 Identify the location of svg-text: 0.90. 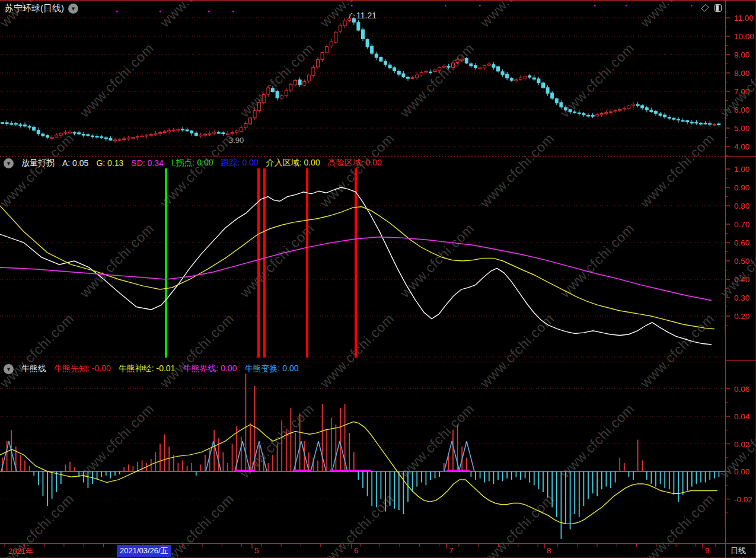
(742, 187).